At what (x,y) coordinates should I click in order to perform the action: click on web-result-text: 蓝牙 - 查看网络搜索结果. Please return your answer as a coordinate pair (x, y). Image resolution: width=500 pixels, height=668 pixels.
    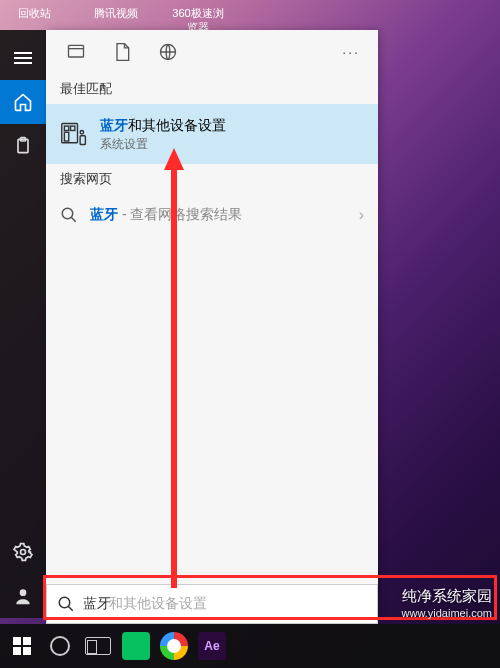
    Looking at the image, I should click on (166, 215).